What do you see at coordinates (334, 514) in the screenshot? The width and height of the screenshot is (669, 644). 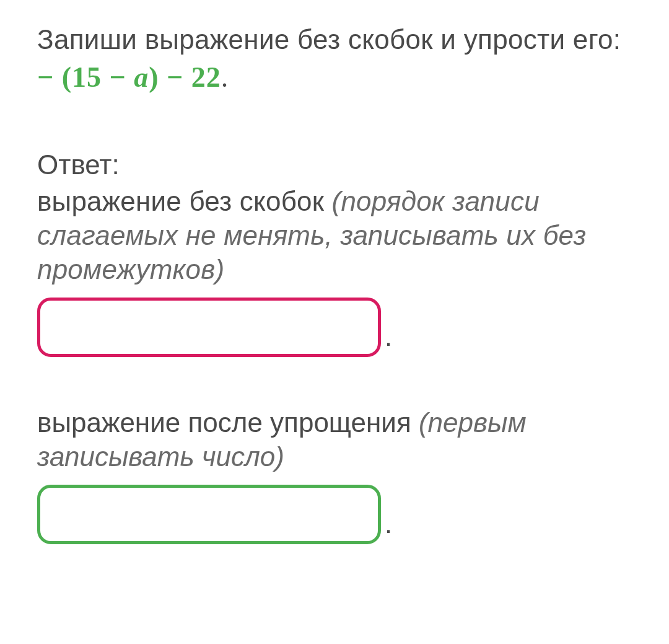 I see `input-row-2: .` at bounding box center [334, 514].